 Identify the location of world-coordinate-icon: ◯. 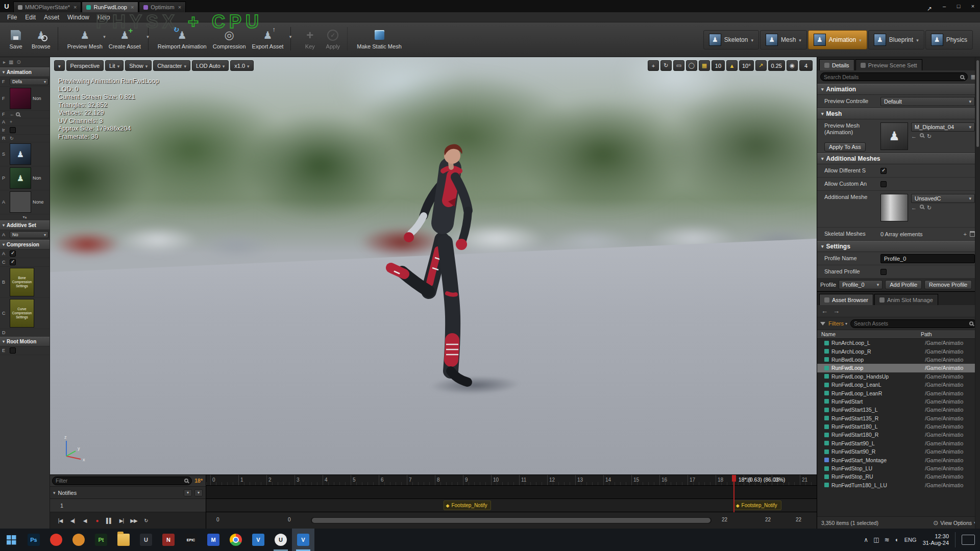
(692, 65).